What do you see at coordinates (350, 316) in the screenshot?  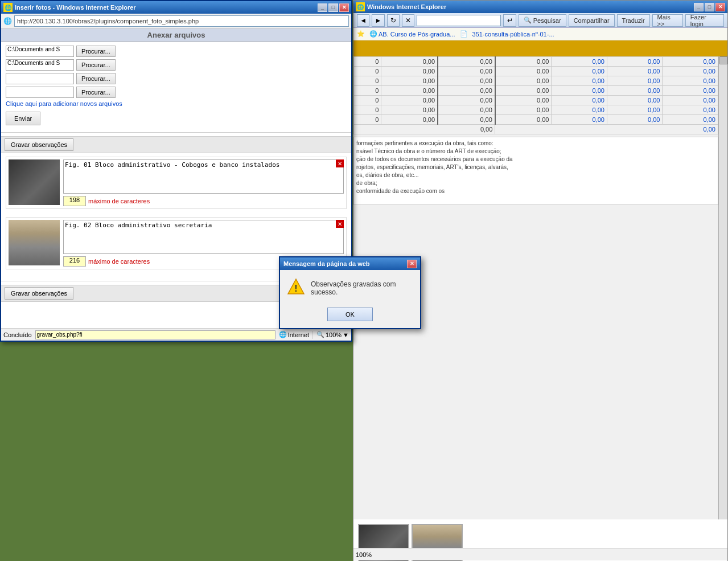 I see `modal-footer: OK` at bounding box center [350, 316].